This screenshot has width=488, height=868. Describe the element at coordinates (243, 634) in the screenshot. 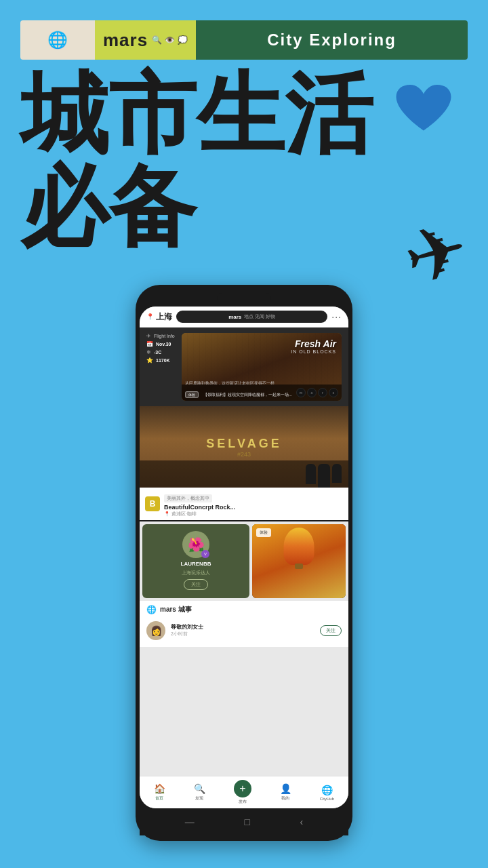

I see `news-time: 2小时前` at that location.